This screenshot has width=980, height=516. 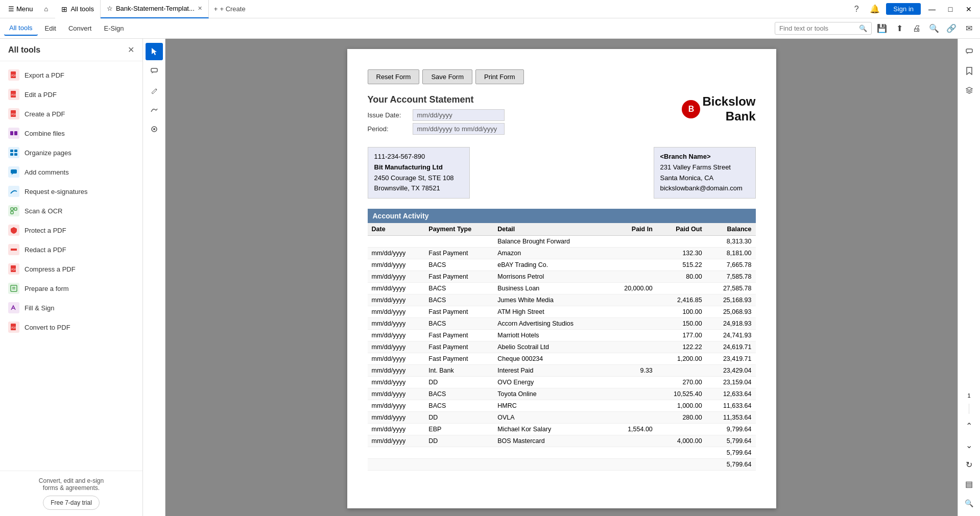 What do you see at coordinates (47, 173) in the screenshot?
I see `sidebar-item-label-comments: Add comments` at bounding box center [47, 173].